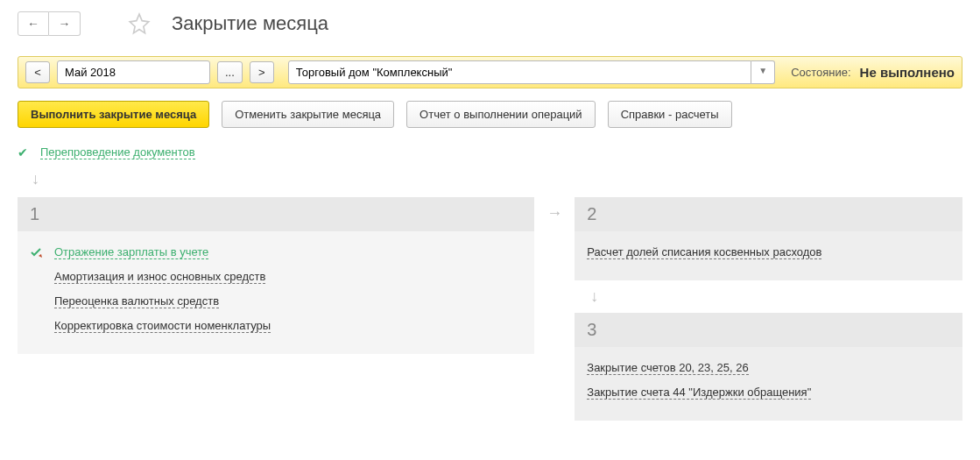 This screenshot has height=460, width=980. Describe the element at coordinates (764, 72) in the screenshot. I see `organization-dropdown-button: ▼` at that location.